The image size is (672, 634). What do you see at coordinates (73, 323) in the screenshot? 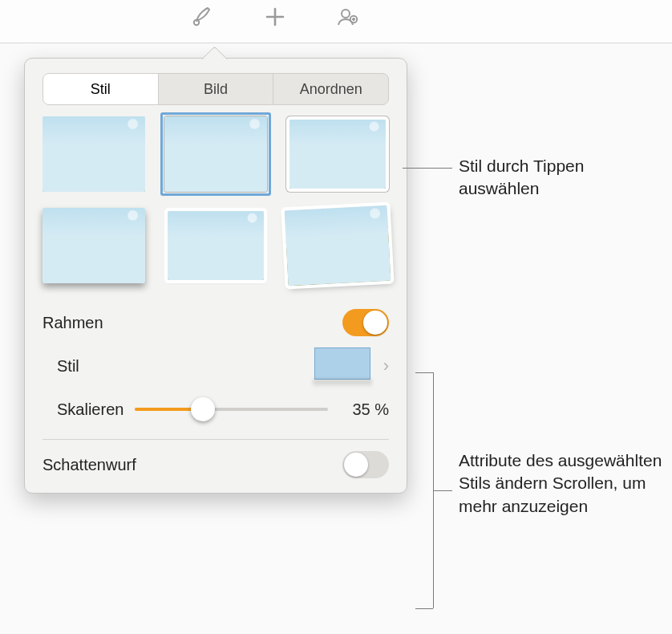
I see `frame-heading: Rahmen` at bounding box center [73, 323].